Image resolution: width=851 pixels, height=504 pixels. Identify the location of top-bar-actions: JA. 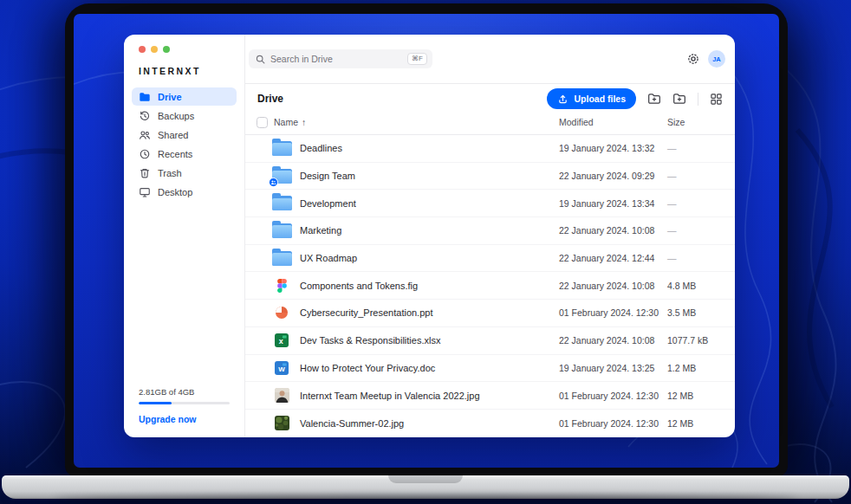
(705, 59).